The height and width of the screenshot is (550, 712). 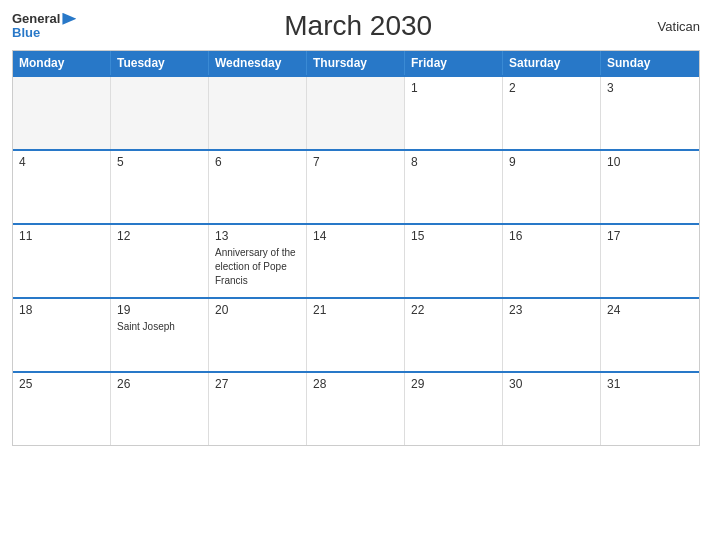 What do you see at coordinates (44, 33) in the screenshot?
I see `logo-blue-text: Blue` at bounding box center [44, 33].